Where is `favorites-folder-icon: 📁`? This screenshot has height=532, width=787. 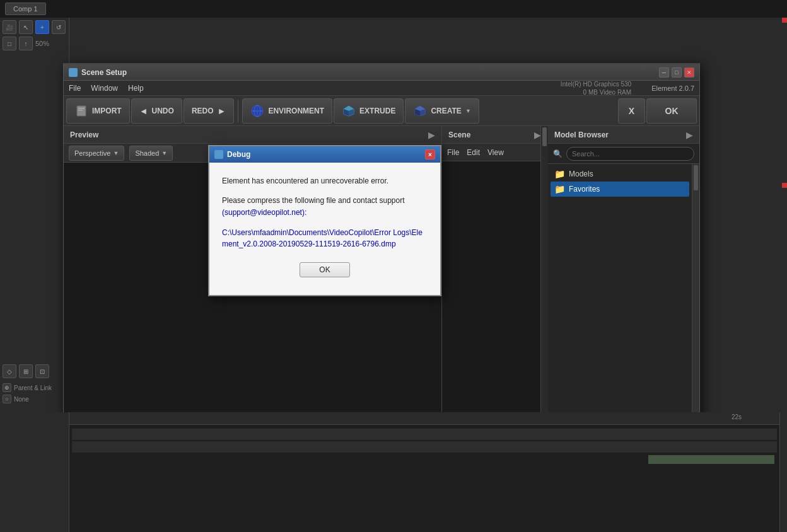 favorites-folder-icon: 📁 is located at coordinates (560, 189).